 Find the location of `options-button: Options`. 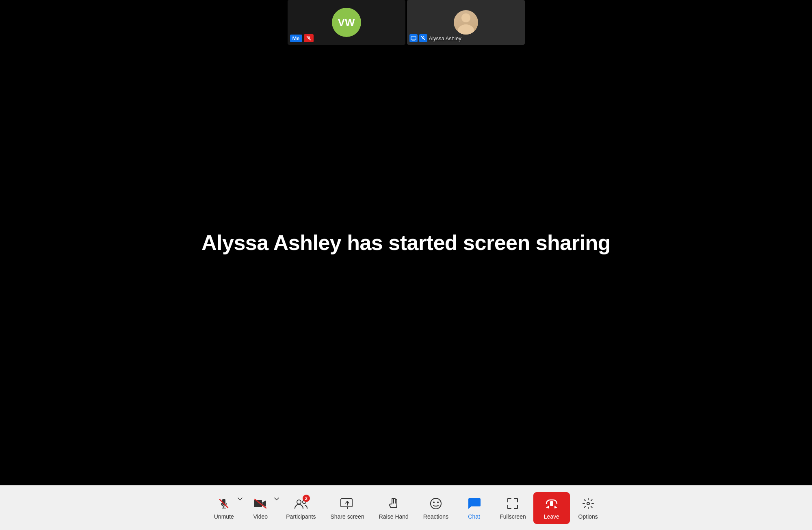

options-button: Options is located at coordinates (588, 508).